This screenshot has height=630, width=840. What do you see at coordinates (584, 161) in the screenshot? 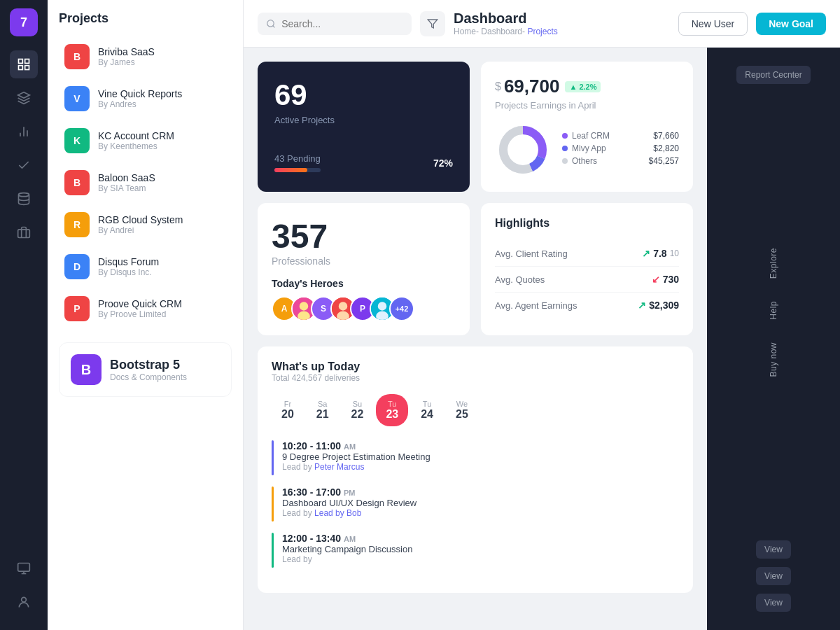
I see `legend-label-3: Others` at bounding box center [584, 161].